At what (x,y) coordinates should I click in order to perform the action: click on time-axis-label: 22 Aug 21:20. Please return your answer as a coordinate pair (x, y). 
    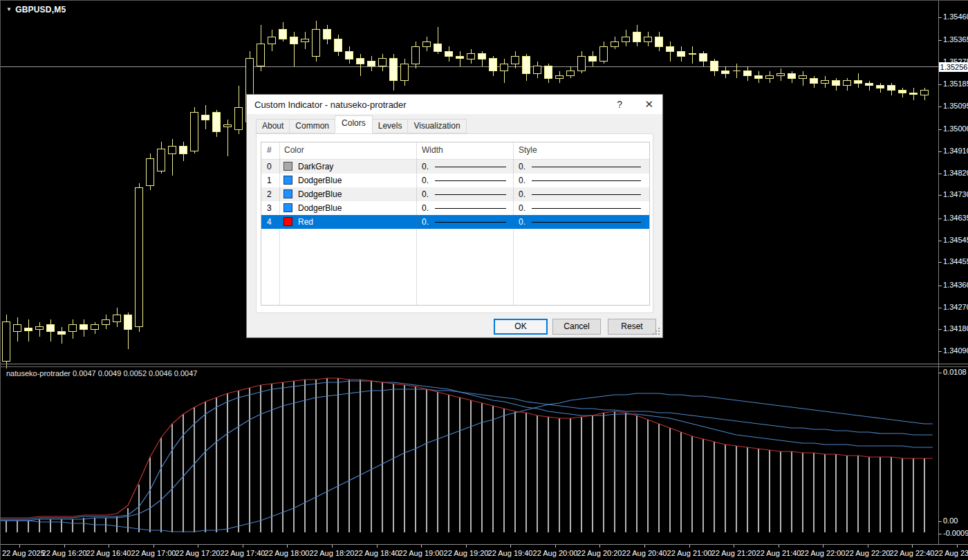
    Looking at the image, I should click on (734, 553).